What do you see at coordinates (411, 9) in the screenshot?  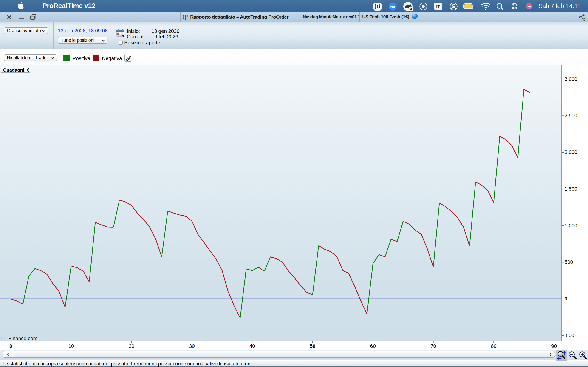 I see `svg-text: 4` at bounding box center [411, 9].